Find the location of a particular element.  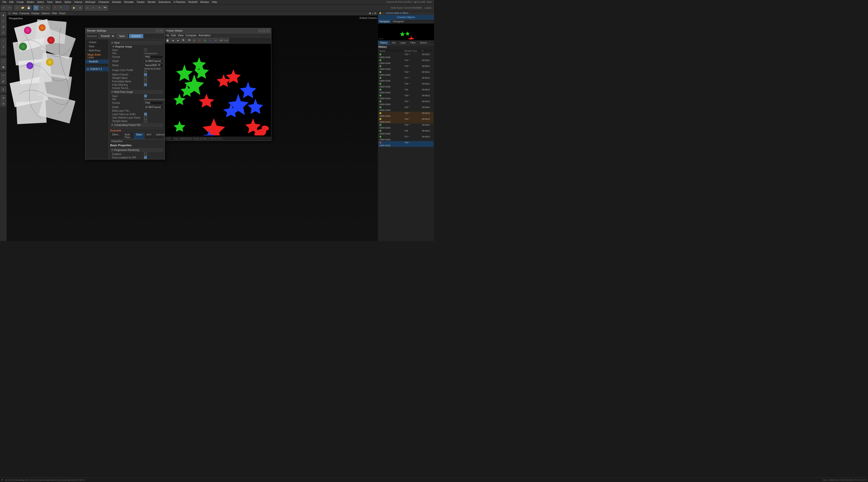

info-tab: Info is located at coordinates (394, 43).